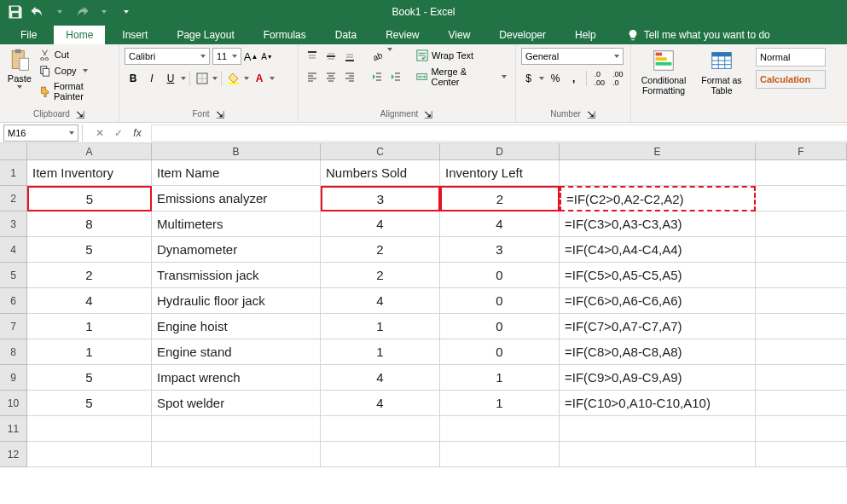 The image size is (847, 504). Describe the element at coordinates (500, 152) in the screenshot. I see `col-header-D: D` at that location.